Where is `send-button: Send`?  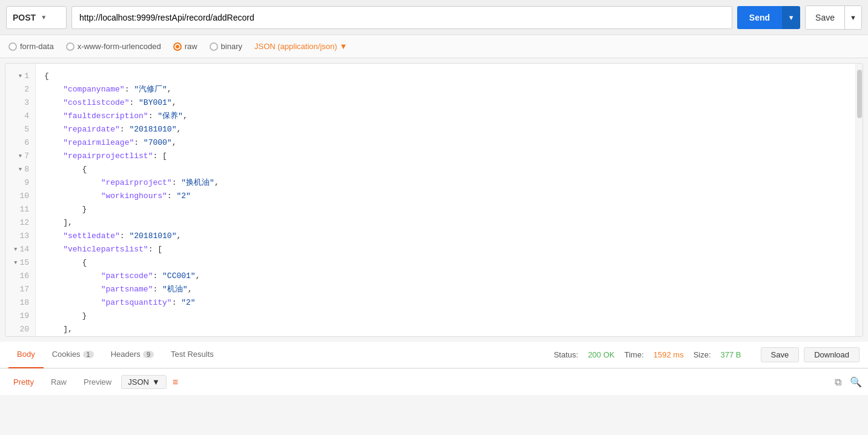
send-button: Send is located at coordinates (760, 18).